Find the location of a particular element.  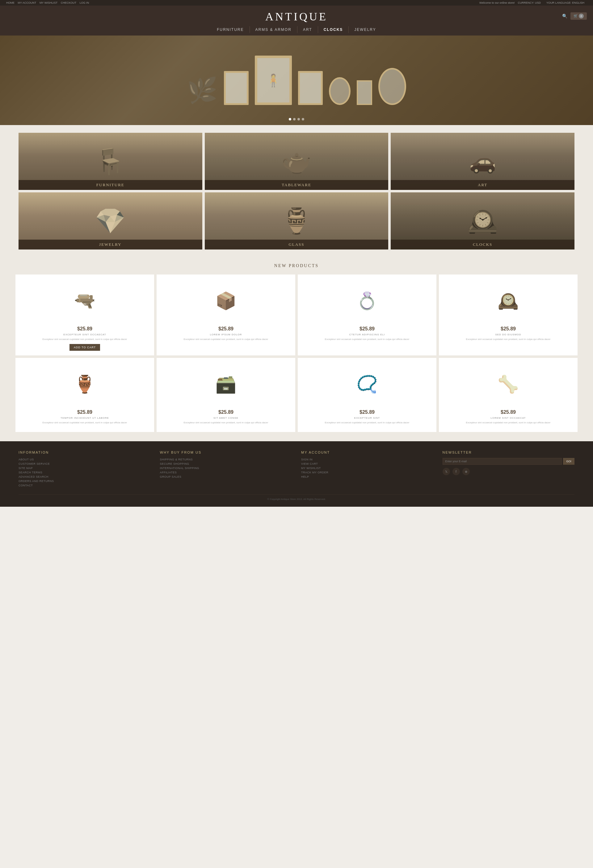

footer-link-international: INTERNATIONAL SHIPPING is located at coordinates (226, 468).